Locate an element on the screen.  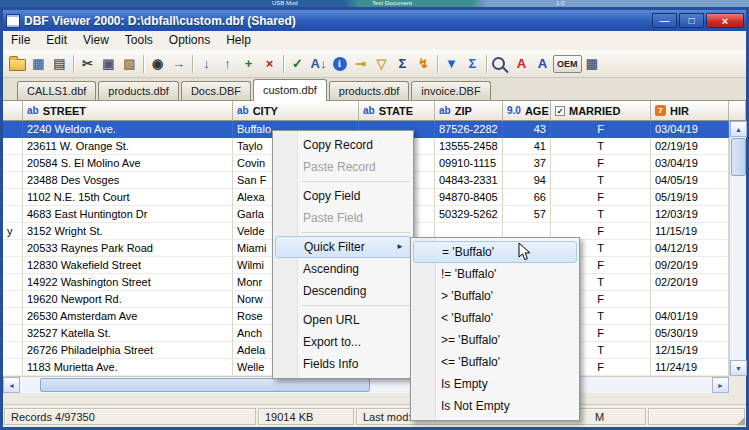
menu-item-buffalo: >= 'Buffalo' is located at coordinates (495, 340).